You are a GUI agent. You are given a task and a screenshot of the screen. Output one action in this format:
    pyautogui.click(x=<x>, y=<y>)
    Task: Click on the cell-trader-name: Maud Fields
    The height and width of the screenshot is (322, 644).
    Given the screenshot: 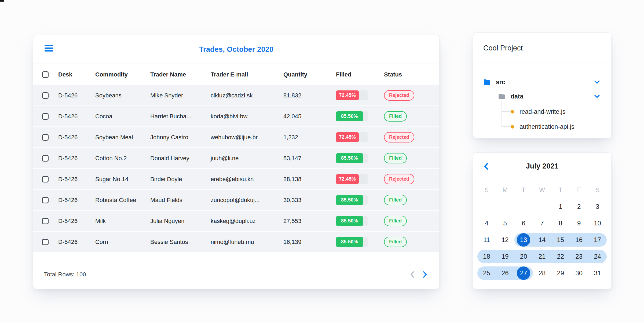 What is the action you would take?
    pyautogui.click(x=180, y=200)
    